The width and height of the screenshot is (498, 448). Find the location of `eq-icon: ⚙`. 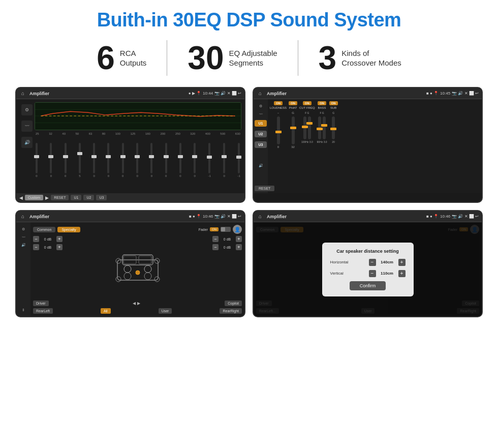

eq-icon: ⚙ is located at coordinates (27, 110).